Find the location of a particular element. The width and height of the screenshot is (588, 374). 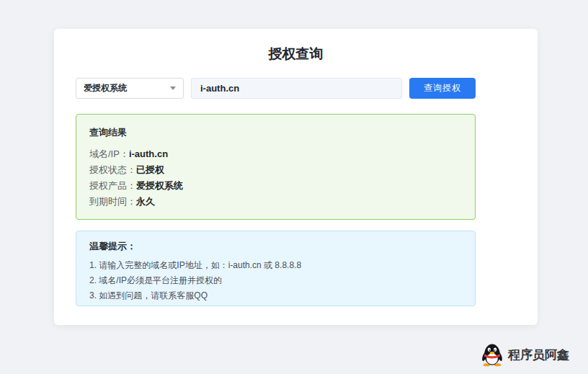

result-label: 域名/IP： is located at coordinates (110, 154).